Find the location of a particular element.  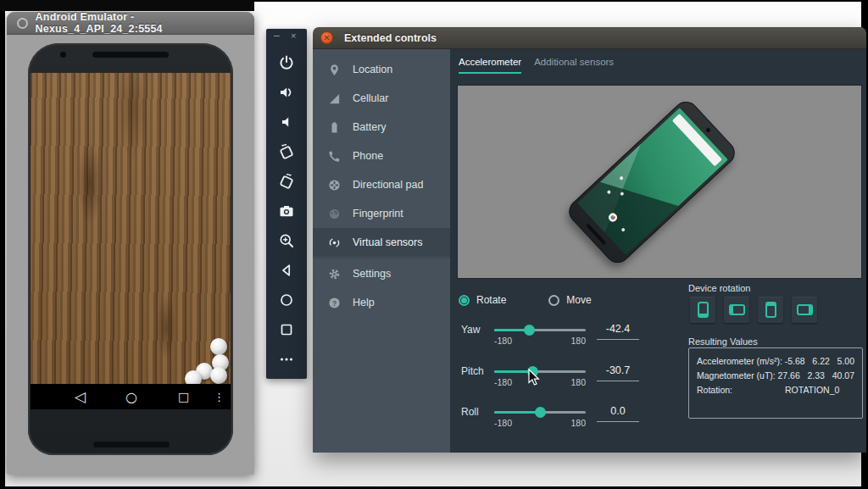

camera-icon is located at coordinates (287, 211).